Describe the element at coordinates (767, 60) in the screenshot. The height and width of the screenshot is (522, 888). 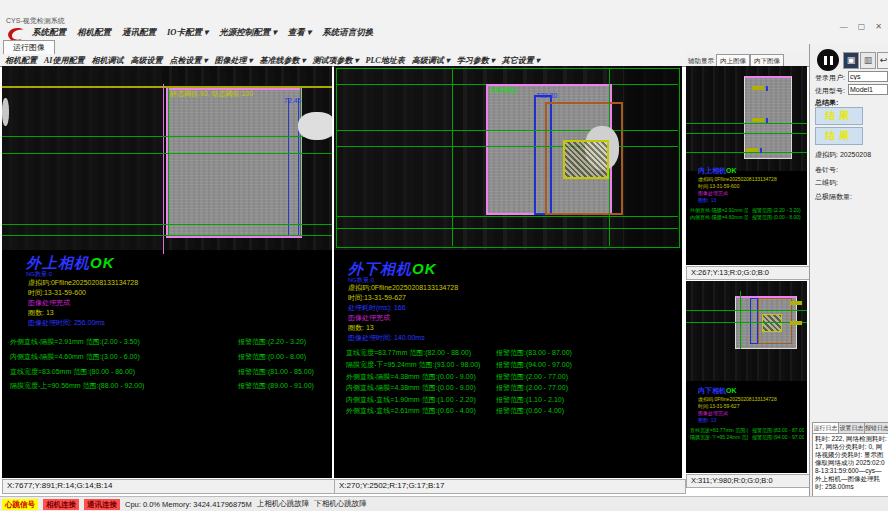
I see `preview-tab-inner-bottom: 内下图像` at that location.